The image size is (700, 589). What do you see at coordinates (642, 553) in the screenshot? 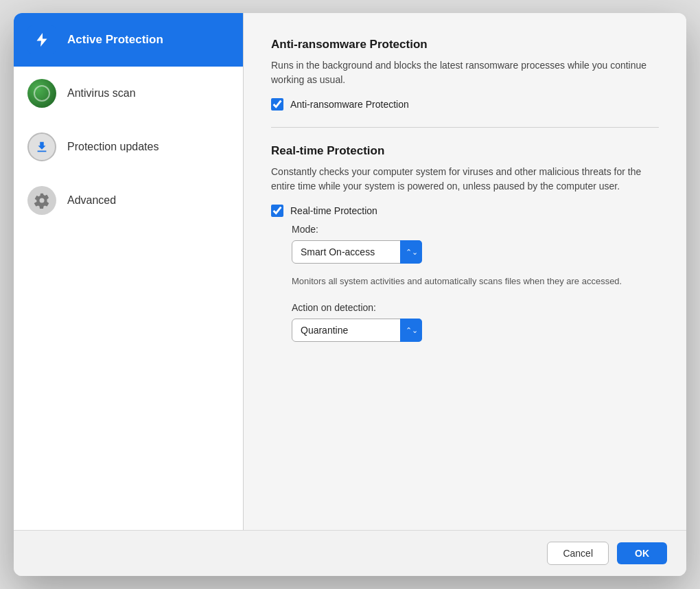
I see `ok-button: OK` at bounding box center [642, 553].